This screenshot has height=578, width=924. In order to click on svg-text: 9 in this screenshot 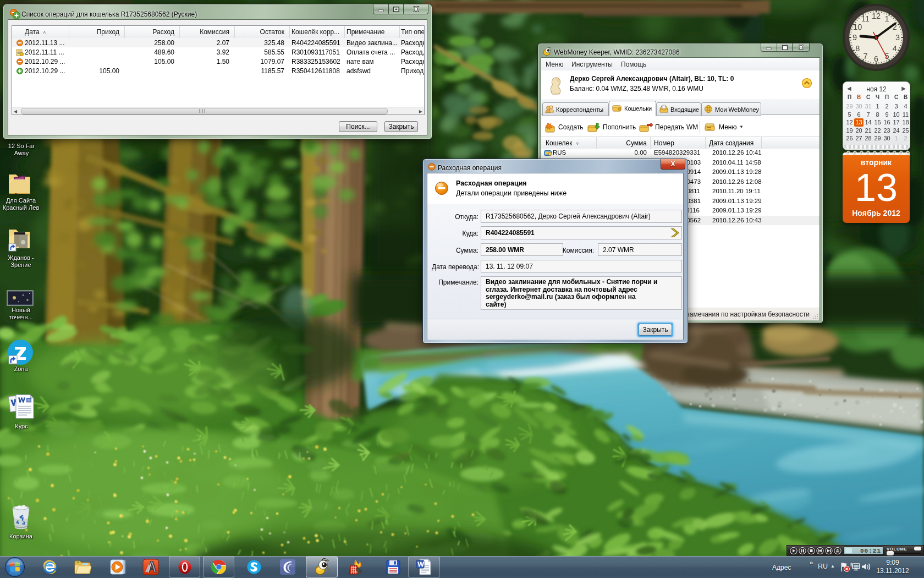, I will do `click(855, 37)`.